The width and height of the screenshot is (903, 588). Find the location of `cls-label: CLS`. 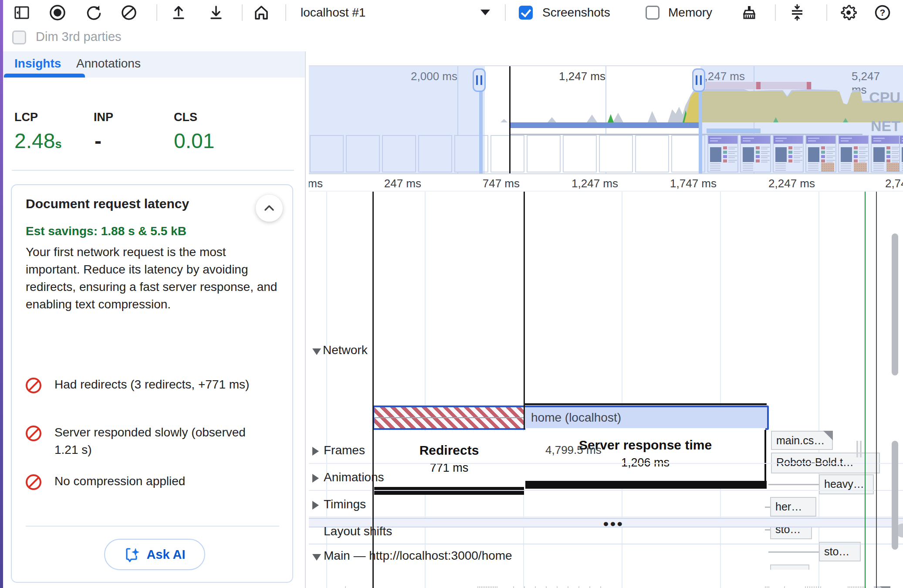

cls-label: CLS is located at coordinates (186, 118).